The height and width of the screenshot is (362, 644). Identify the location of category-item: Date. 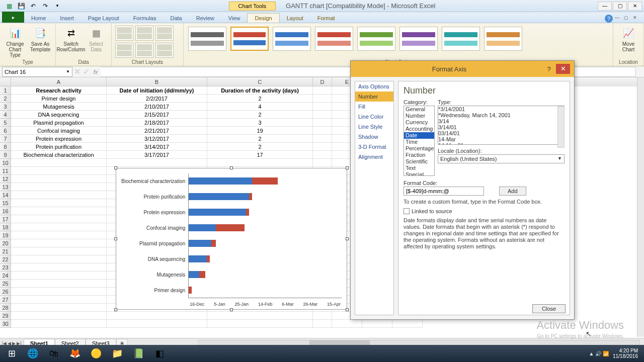
(419, 136).